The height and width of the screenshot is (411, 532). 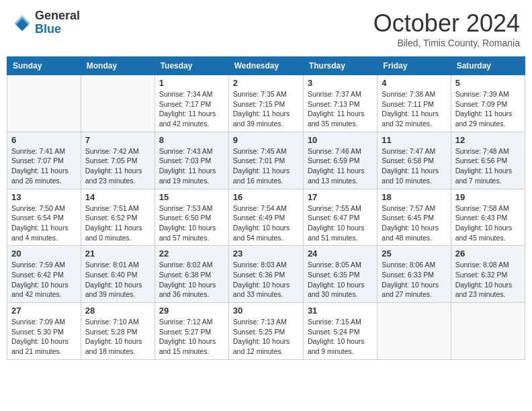 I want to click on day-number: 19, so click(x=488, y=197).